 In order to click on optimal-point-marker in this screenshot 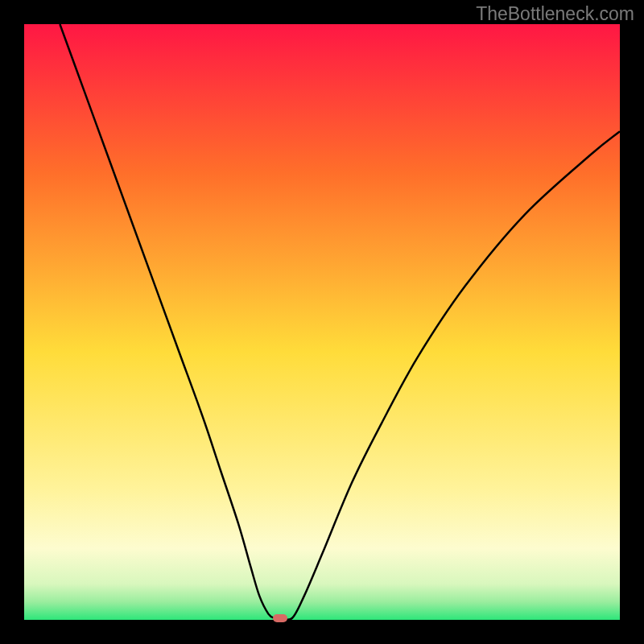, I will do `click(280, 618)`.